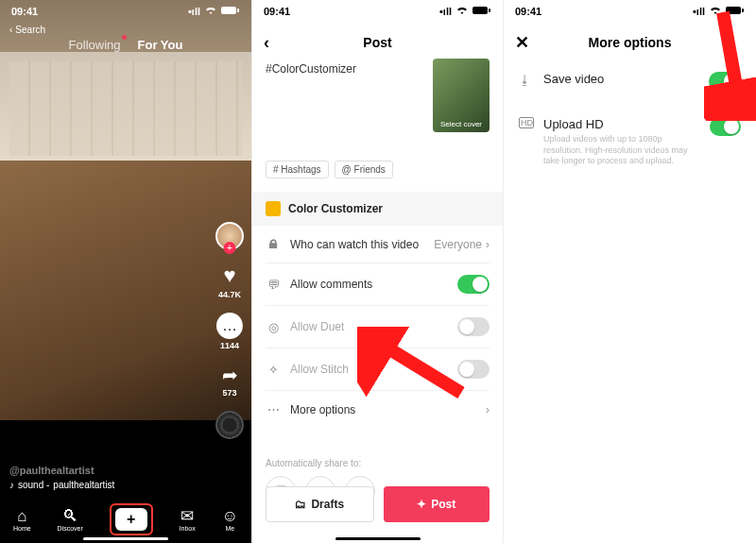 Image resolution: width=756 pixels, height=543 pixels. I want to click on home-indicator, so click(126, 538).